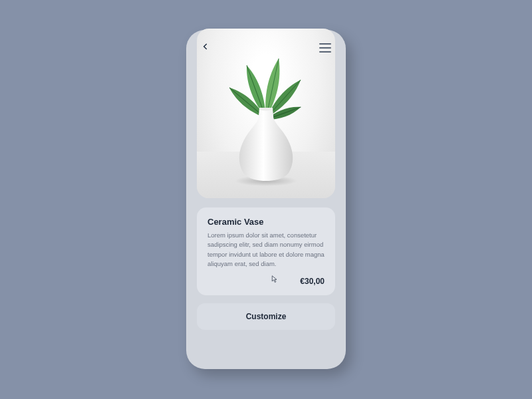  I want to click on menu-button, so click(325, 48).